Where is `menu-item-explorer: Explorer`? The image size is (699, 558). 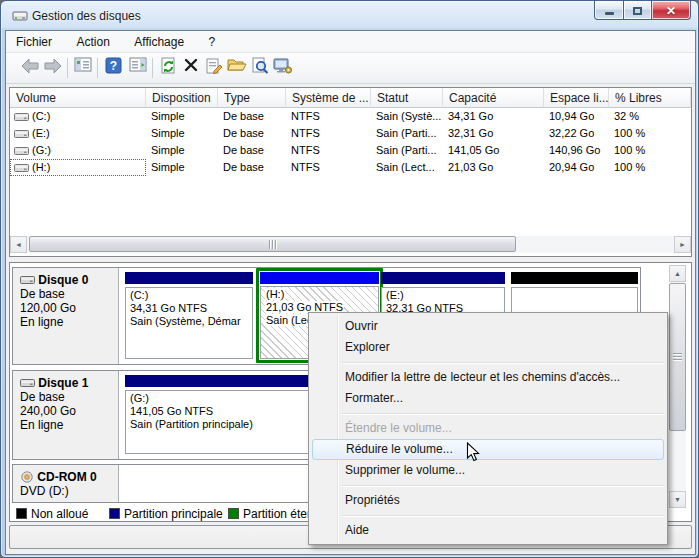
menu-item-explorer: Explorer is located at coordinates (488, 348).